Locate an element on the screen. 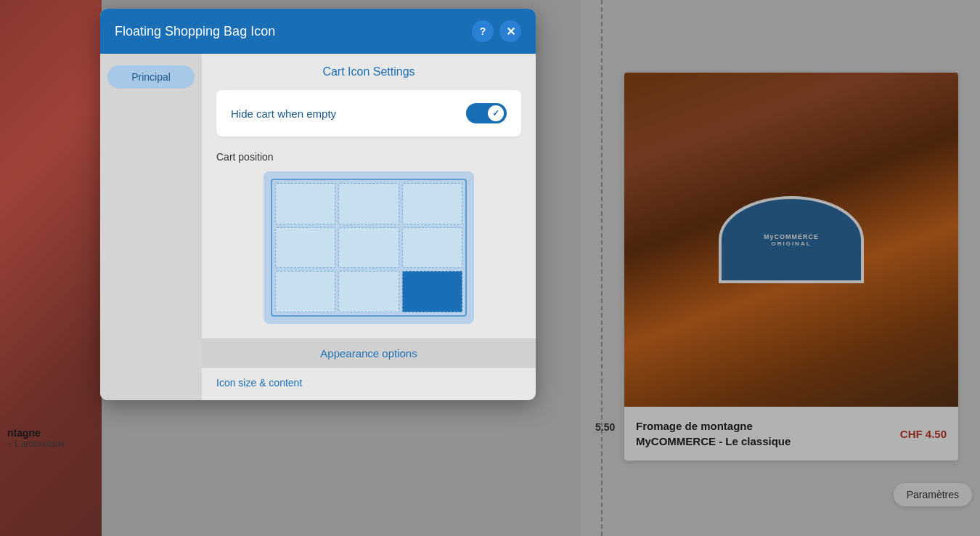 This screenshot has width=980, height=536. grid-cell-top-right is located at coordinates (433, 203).